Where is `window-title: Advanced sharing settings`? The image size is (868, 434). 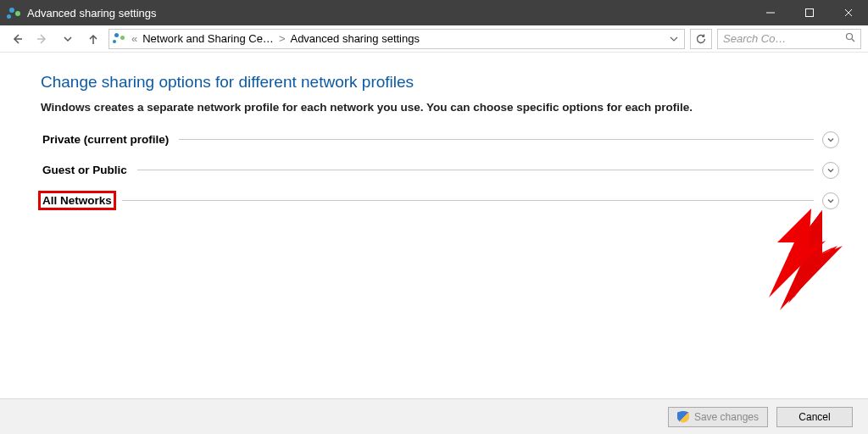 window-title: Advanced sharing settings is located at coordinates (92, 14).